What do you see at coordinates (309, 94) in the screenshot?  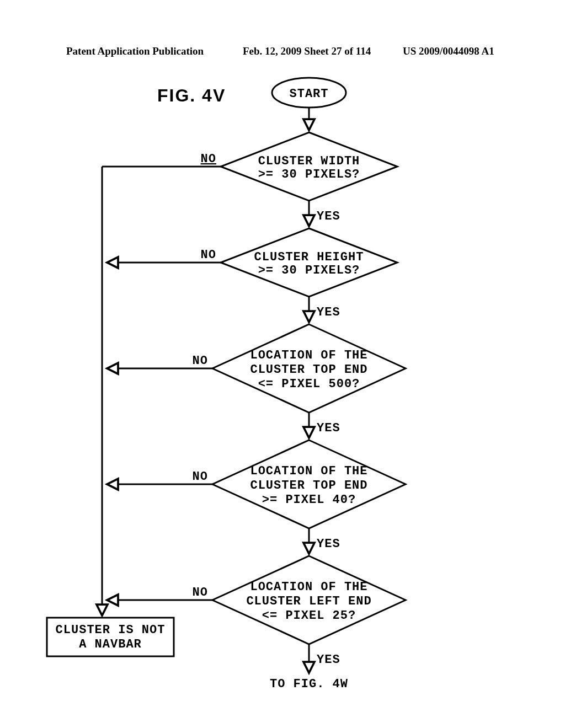 I see `start-label: START` at bounding box center [309, 94].